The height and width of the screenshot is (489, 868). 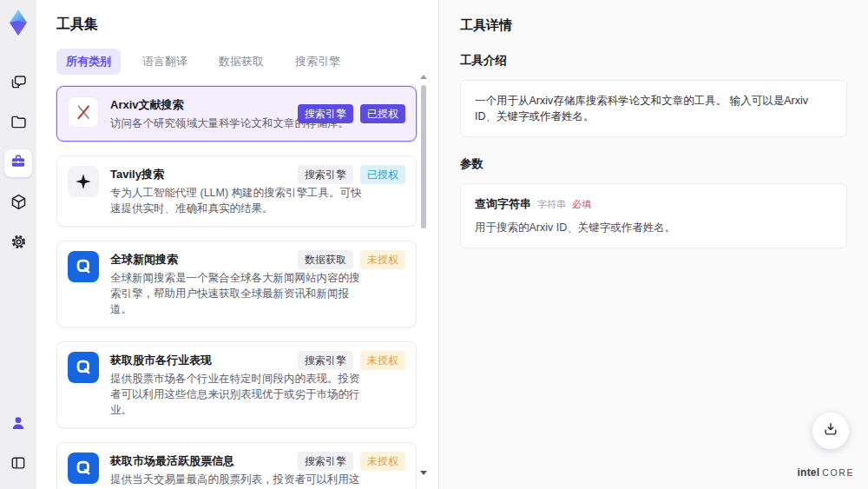 I want to click on core-wordmark: CORE, so click(x=838, y=472).